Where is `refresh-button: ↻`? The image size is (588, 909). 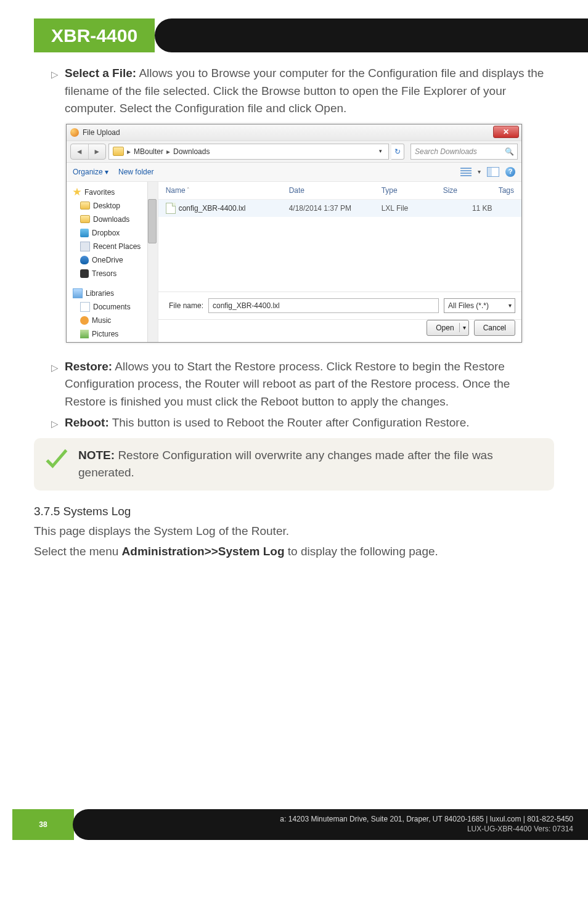 refresh-button: ↻ is located at coordinates (398, 152).